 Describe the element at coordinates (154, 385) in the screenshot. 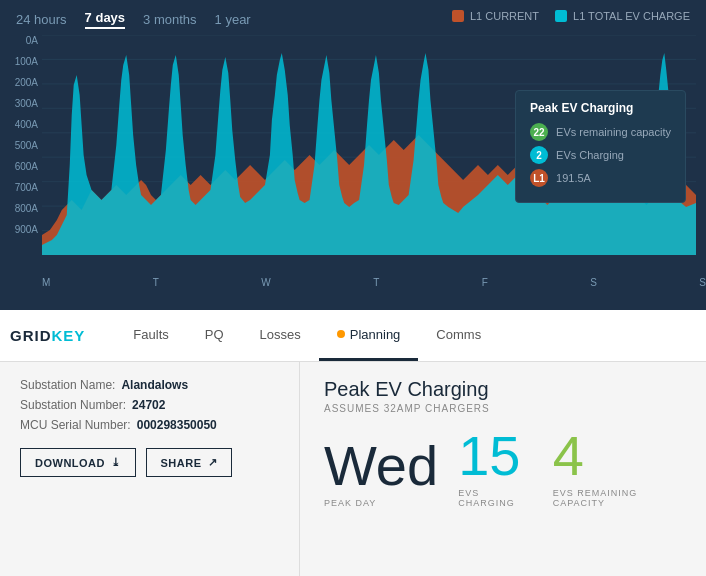

I see `substation-name-value: Alandalows` at that location.